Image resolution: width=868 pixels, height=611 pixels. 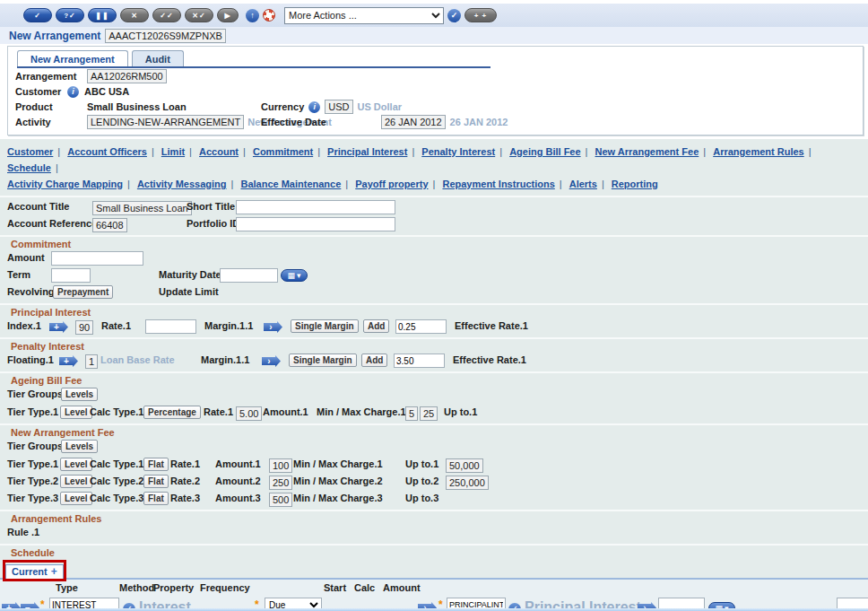 What do you see at coordinates (249, 275) in the screenshot?
I see `maturity-date-input` at bounding box center [249, 275].